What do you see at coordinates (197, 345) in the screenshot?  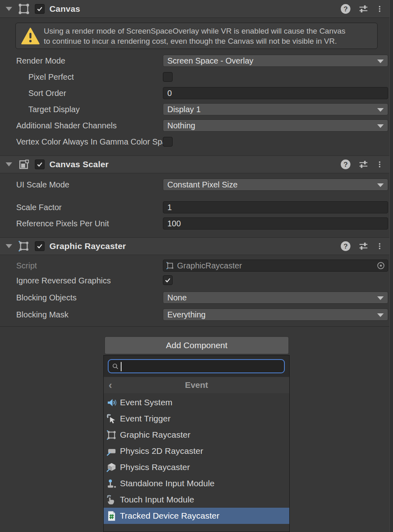 I see `add-component-button: Add Component` at bounding box center [197, 345].